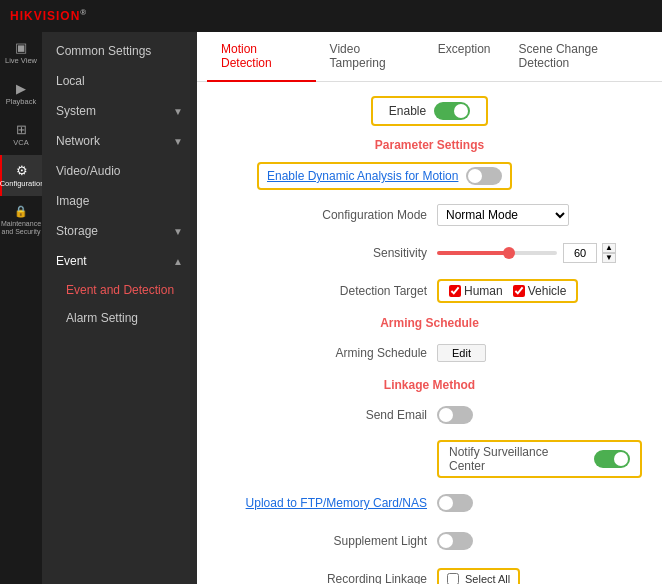 This screenshot has width=662, height=584. I want to click on enable-label: Enable, so click(408, 111).